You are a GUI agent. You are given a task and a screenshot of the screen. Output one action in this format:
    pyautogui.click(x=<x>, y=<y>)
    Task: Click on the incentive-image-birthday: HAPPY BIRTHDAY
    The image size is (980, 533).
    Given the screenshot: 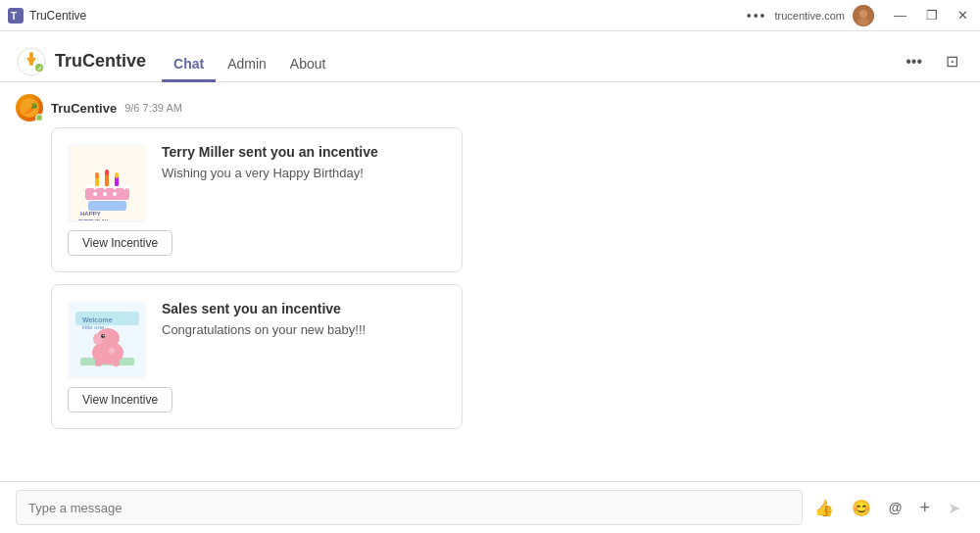 What is the action you would take?
    pyautogui.click(x=107, y=183)
    